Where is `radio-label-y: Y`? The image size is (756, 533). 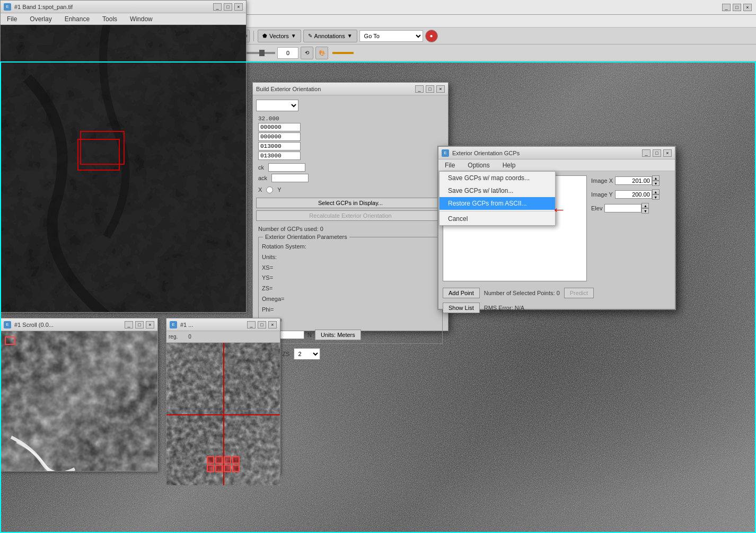 radio-label-y: Y is located at coordinates (279, 190).